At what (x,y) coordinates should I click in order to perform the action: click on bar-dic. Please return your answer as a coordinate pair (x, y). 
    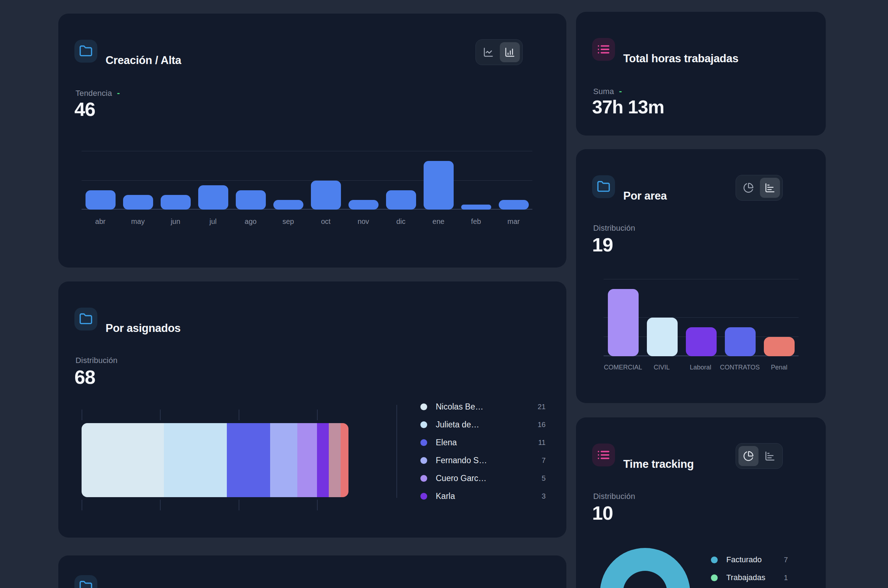
    Looking at the image, I should click on (401, 200).